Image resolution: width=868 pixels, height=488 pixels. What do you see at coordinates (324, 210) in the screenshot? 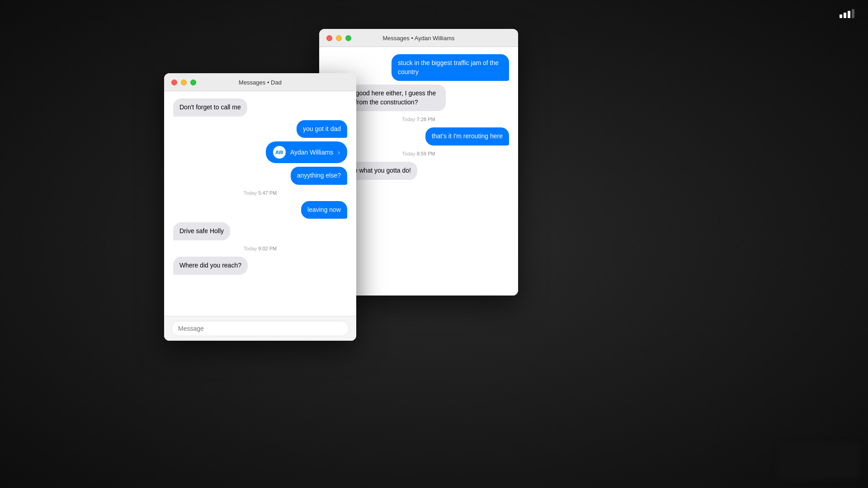
I see `bubble-dad6: leaving now` at bounding box center [324, 210].